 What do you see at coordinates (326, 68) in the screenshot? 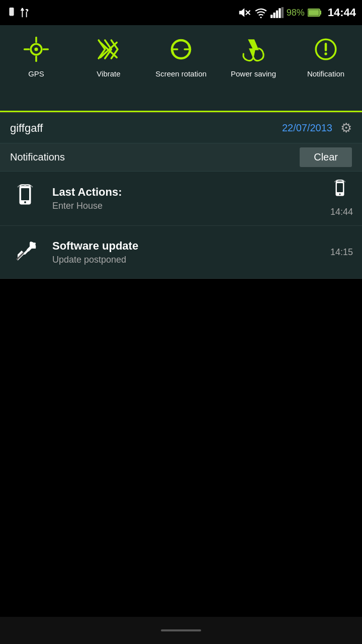
I see `qs-notification: Notification` at bounding box center [326, 68].